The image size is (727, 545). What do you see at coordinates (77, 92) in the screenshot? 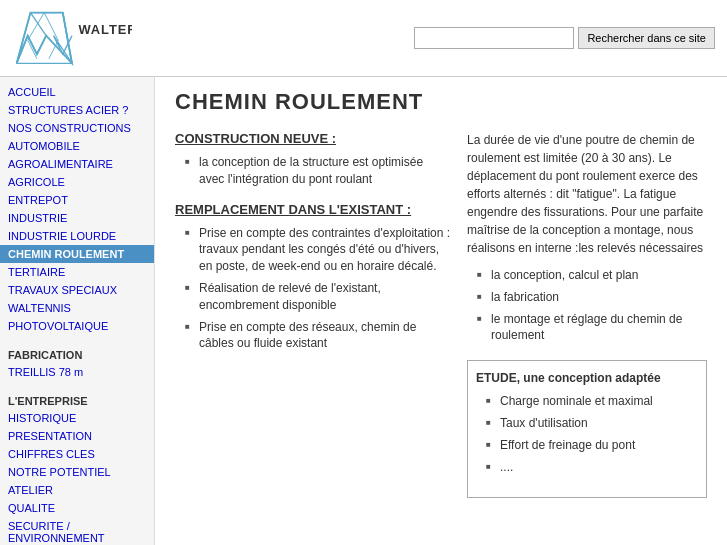
I see `sidebar-item-accueil: ACCUEIL` at bounding box center [77, 92].